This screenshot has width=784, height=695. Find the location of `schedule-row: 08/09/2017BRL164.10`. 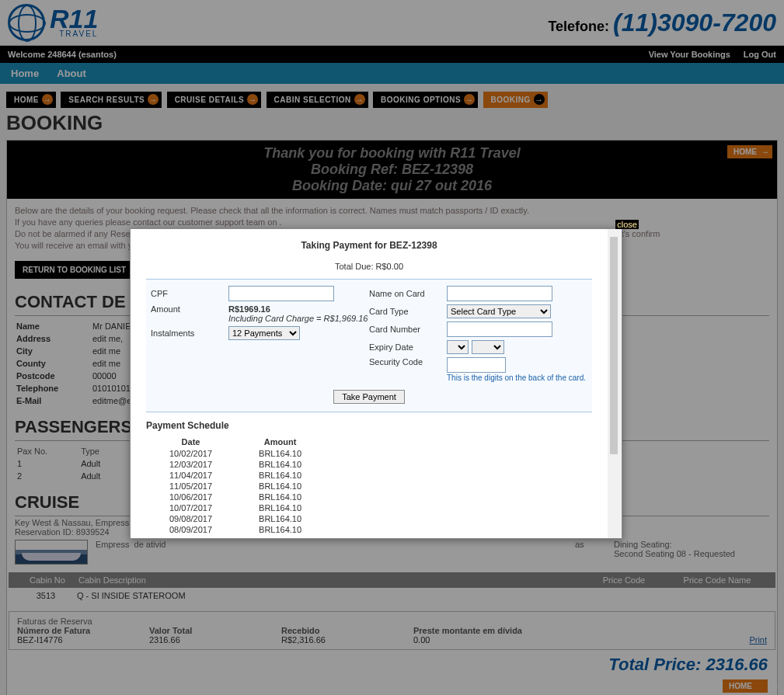

schedule-row: 08/09/2017BRL164.10 is located at coordinates (235, 530).